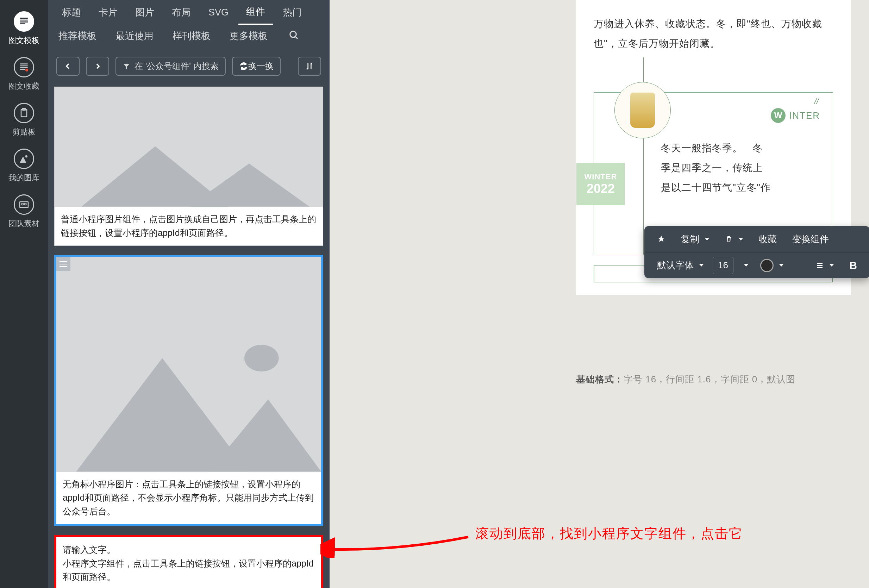 Image resolution: width=869 pixels, height=588 pixels. What do you see at coordinates (189, 498) in the screenshot?
I see `template-desc: 无角标小程序图片：点击工具条上的链接按钮，设置小程序的appId和页面路径，不会…` at bounding box center [189, 498].